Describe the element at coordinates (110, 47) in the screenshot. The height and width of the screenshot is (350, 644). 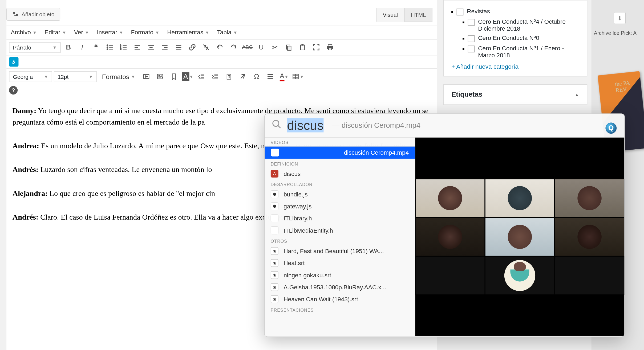
I see `bullet-list-button` at that location.